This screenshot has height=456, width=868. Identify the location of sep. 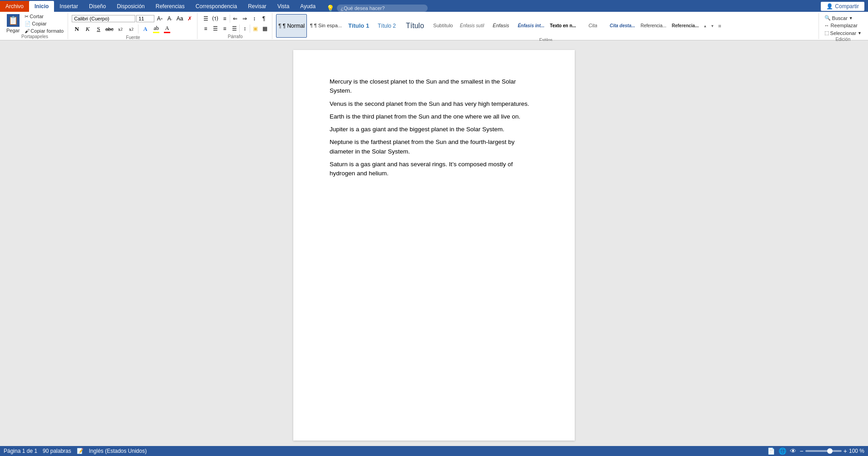
(230, 19).